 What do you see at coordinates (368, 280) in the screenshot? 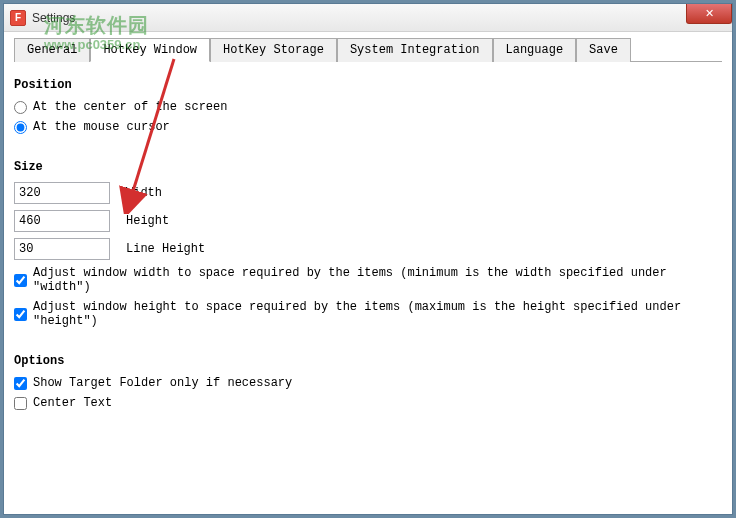
I see `check-adjust-width: Adjust window width to space required by…` at bounding box center [368, 280].